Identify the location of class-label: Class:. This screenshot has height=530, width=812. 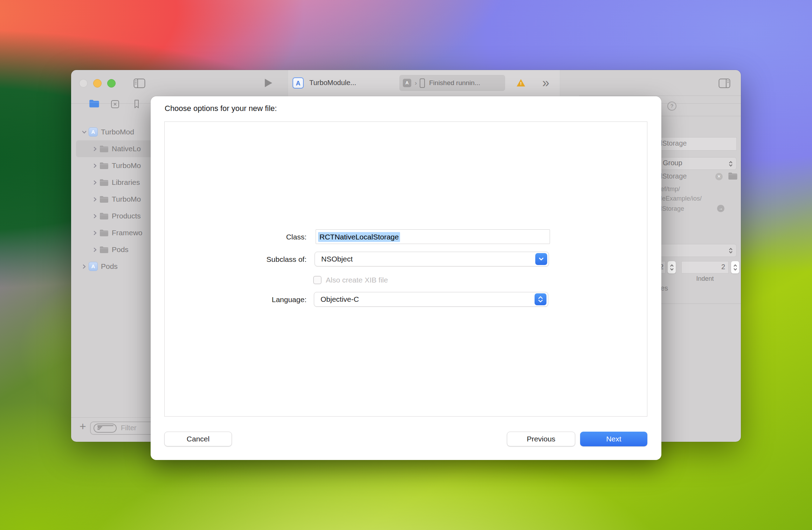
(261, 237).